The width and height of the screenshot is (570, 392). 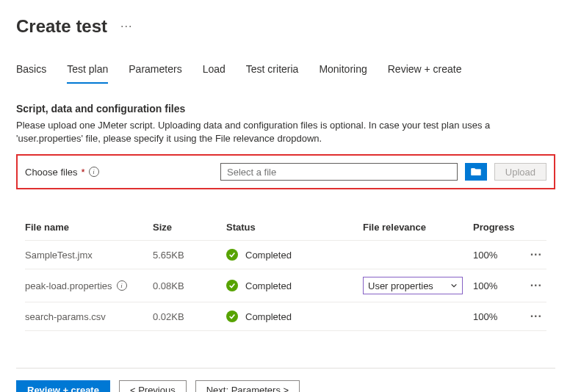 What do you see at coordinates (248, 386) in the screenshot?
I see `next-button: Next: Parameters >` at bounding box center [248, 386].